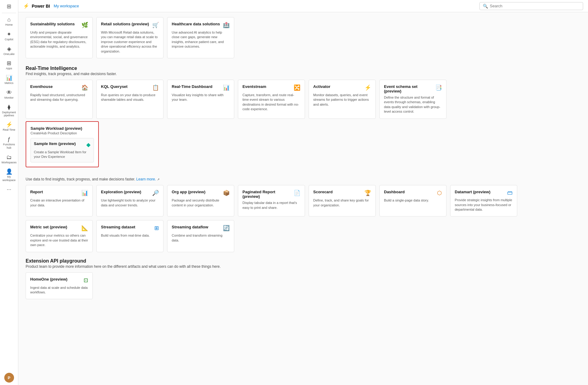 The image size is (588, 385). What do you see at coordinates (86, 280) in the screenshot?
I see `homeone-icon: ⊡` at bounding box center [86, 280].